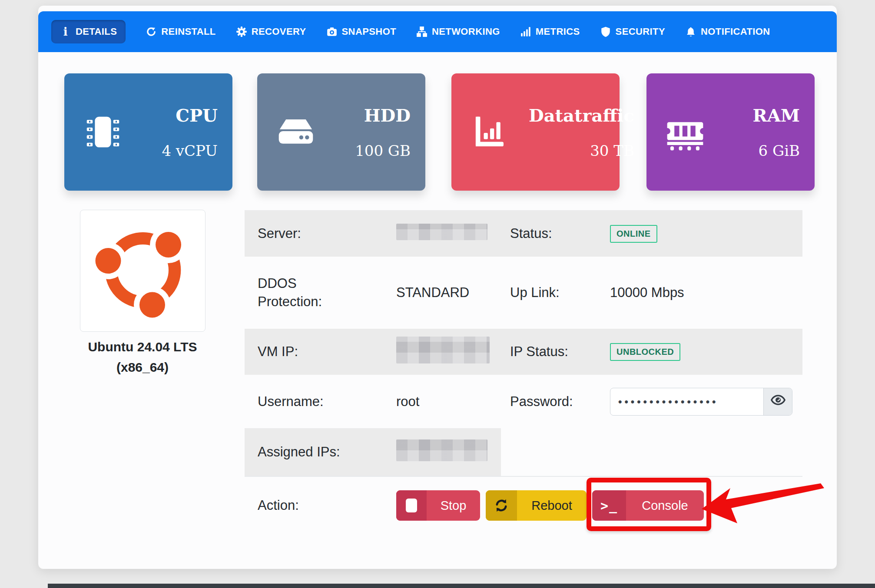  Describe the element at coordinates (731, 132) in the screenshot. I see `ram-card: RAM 6 GiB` at that location.